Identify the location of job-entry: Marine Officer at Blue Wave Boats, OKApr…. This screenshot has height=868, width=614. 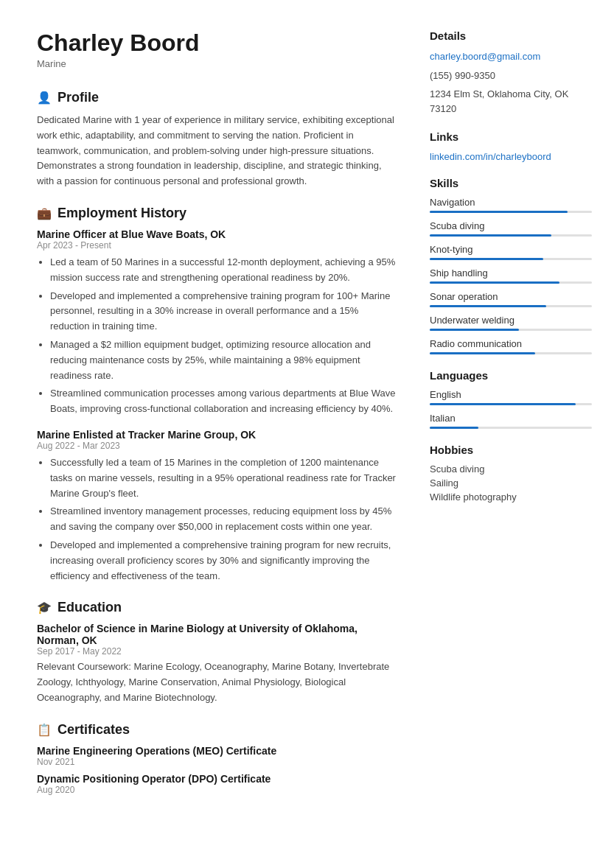
(218, 323).